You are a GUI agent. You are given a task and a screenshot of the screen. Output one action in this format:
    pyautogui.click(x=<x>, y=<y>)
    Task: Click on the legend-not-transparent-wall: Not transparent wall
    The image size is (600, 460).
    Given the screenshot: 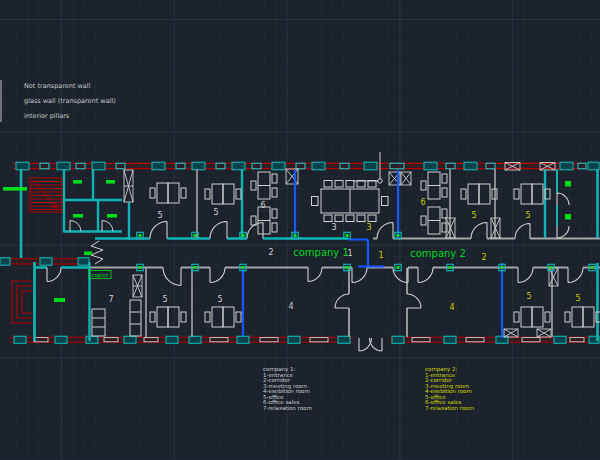 What is the action you would take?
    pyautogui.click(x=58, y=86)
    